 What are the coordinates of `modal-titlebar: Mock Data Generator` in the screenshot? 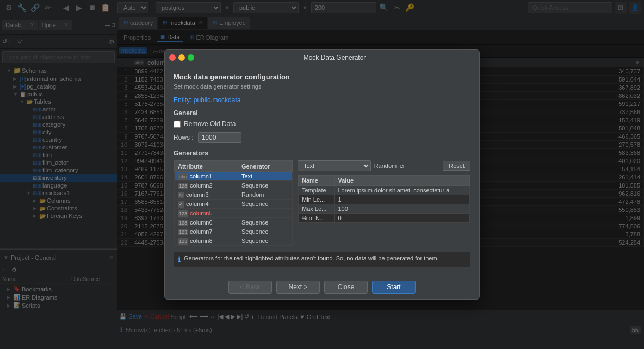 It's located at (322, 58).